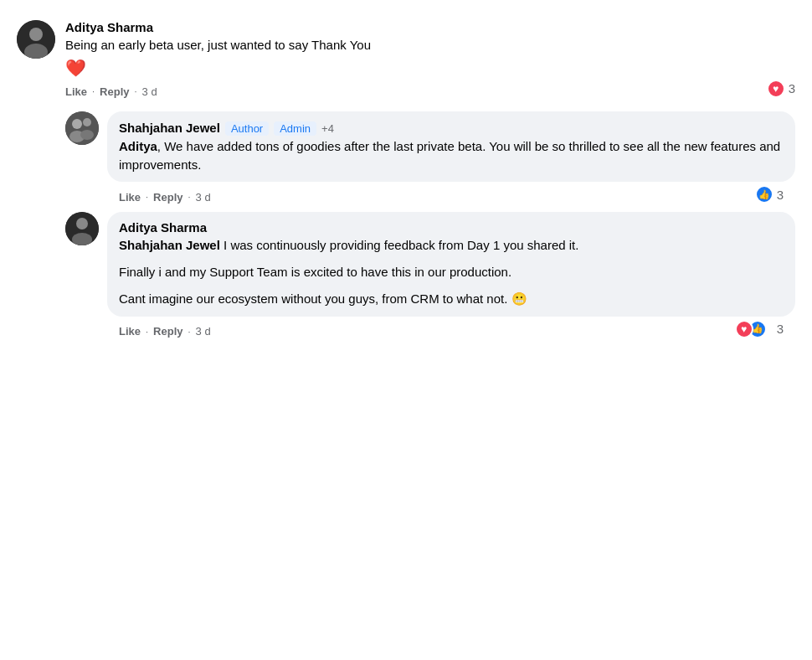 Image resolution: width=812 pixels, height=660 pixels. What do you see at coordinates (328, 129) in the screenshot?
I see `extra-tags: +4` at bounding box center [328, 129].